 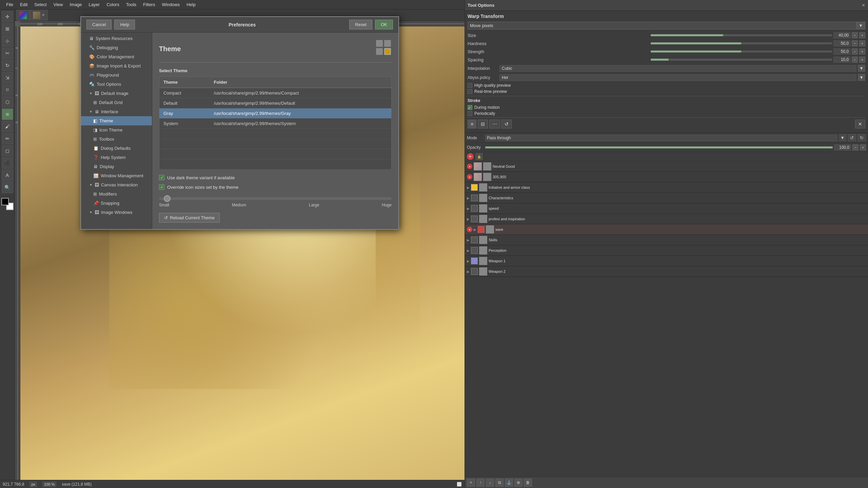 What do you see at coordinates (667, 219) in the screenshot?
I see `layer-row: ▶ profesi and inspiration` at bounding box center [667, 219].